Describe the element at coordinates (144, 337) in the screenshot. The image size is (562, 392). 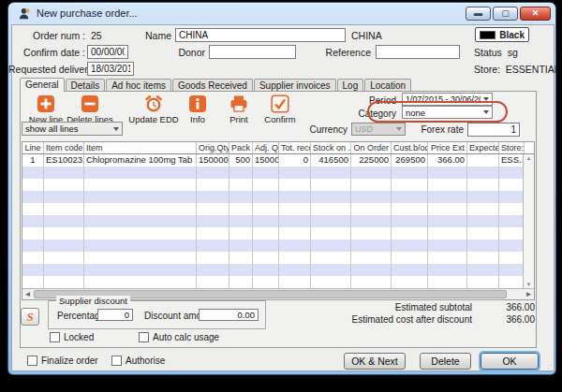
I see `checkbox-icon` at that location.